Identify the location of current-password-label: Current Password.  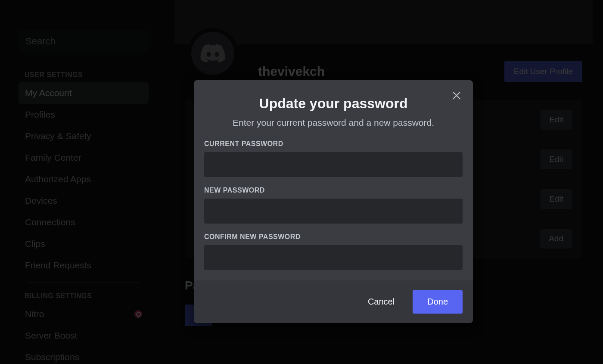
(333, 144).